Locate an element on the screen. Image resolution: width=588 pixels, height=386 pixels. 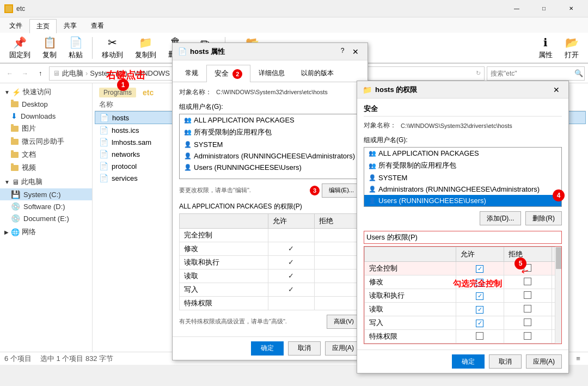
up-button: ↑ is located at coordinates (40, 73).